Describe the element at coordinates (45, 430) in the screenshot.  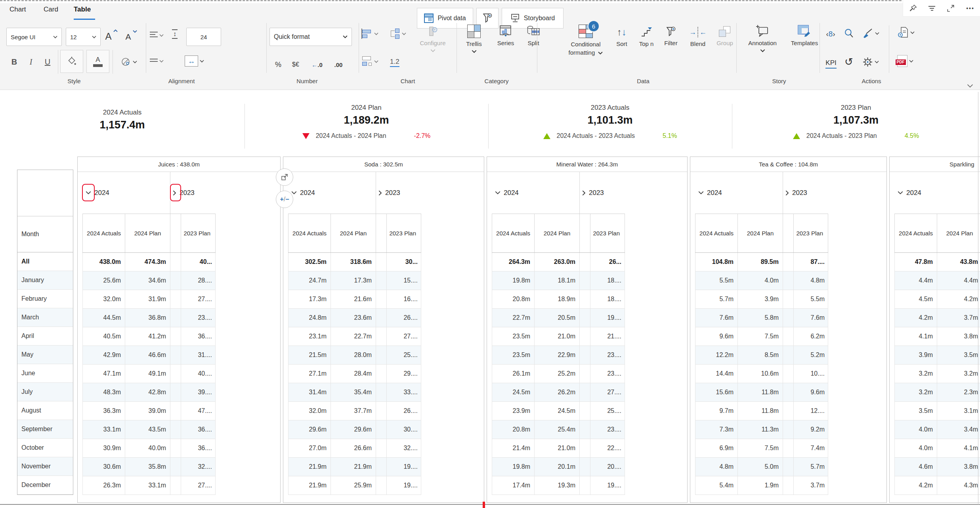
I see `month-row-label: September` at that location.